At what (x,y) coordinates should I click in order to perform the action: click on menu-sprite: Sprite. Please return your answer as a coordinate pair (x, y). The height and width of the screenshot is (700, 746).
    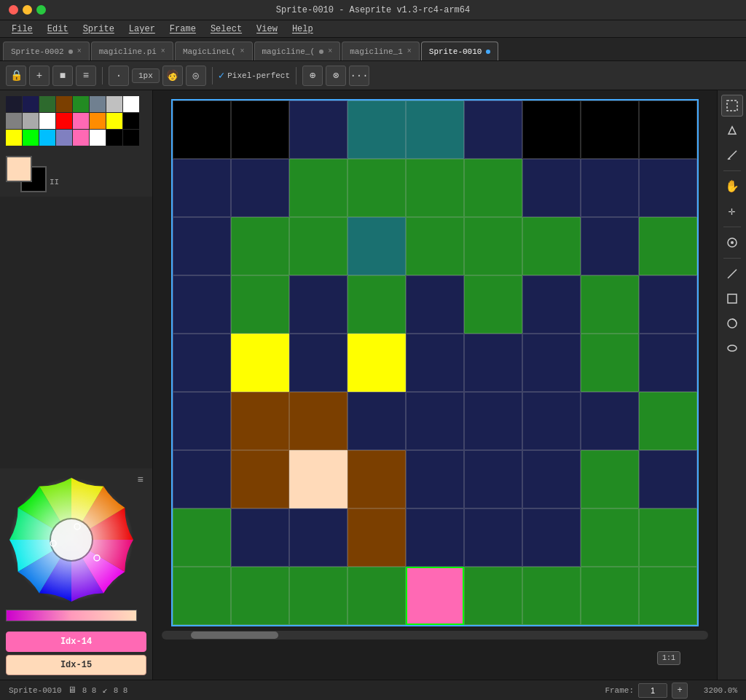
    Looking at the image, I should click on (99, 29).